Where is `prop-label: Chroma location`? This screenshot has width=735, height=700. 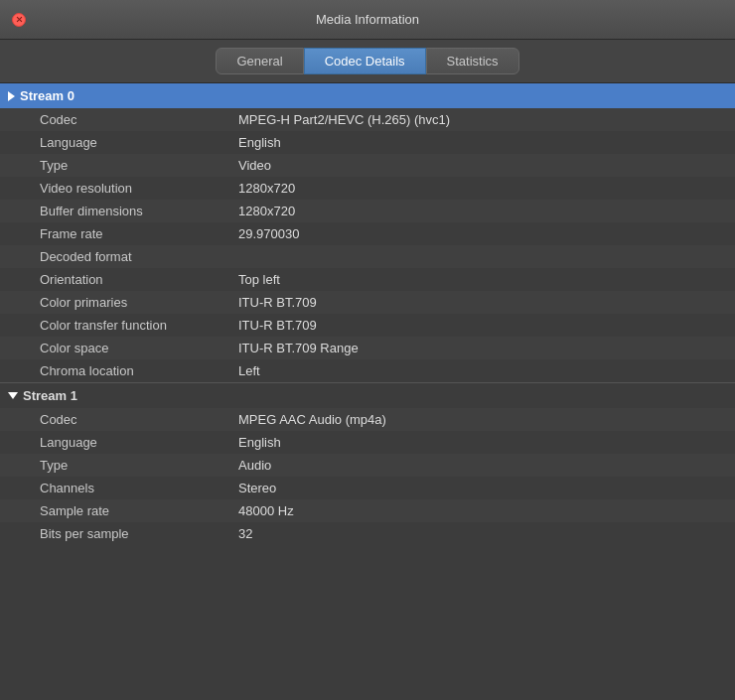 prop-label: Chroma location is located at coordinates (139, 371).